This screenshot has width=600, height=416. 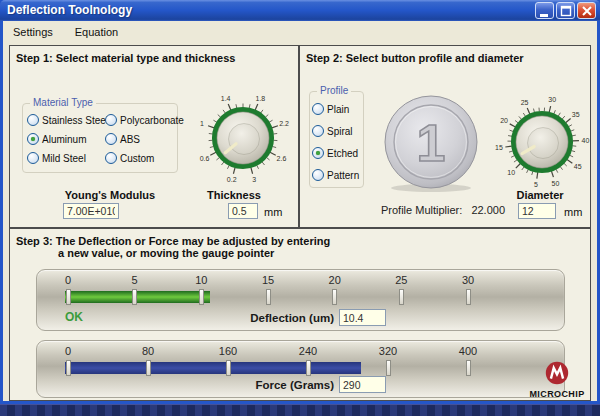 I want to click on profile-multiplier: Profile Multiplier: 22.000, so click(x=443, y=210).